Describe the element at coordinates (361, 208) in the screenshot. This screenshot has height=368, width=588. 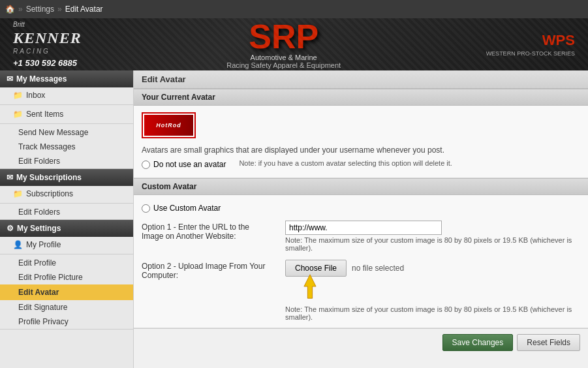
I see `use-custom-radio-row: Use Custom Avatar` at that location.